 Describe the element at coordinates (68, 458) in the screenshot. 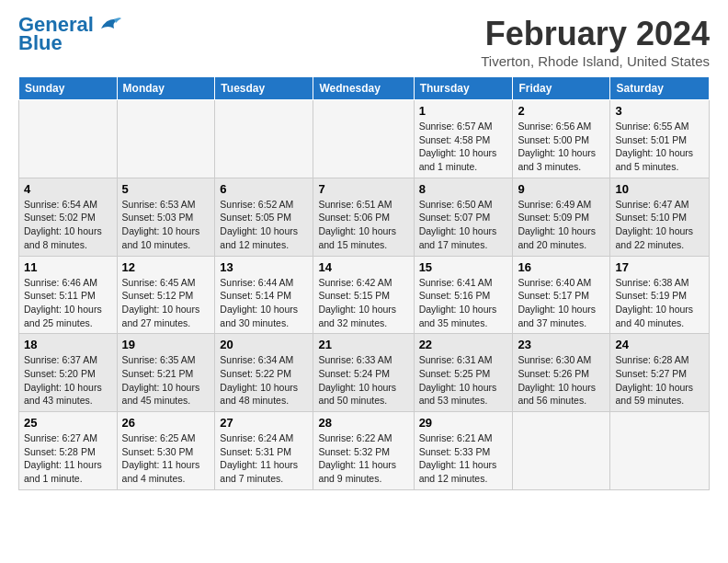

I see `day-info: Sunrise: 6:27 AM Sunset: 5:28 PM Dayligh…` at that location.